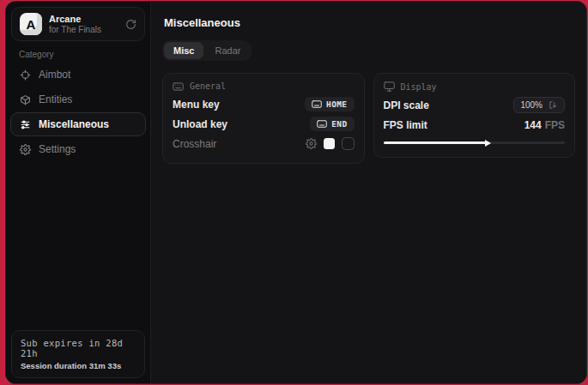 This screenshot has width=588, height=385. I want to click on category-label: Category, so click(84, 55).